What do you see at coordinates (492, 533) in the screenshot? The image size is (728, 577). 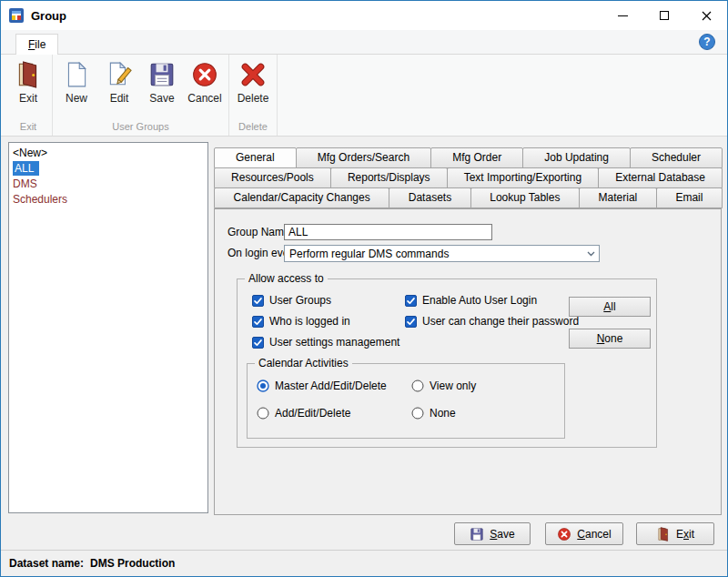 I see `save-button: Save` at bounding box center [492, 533].